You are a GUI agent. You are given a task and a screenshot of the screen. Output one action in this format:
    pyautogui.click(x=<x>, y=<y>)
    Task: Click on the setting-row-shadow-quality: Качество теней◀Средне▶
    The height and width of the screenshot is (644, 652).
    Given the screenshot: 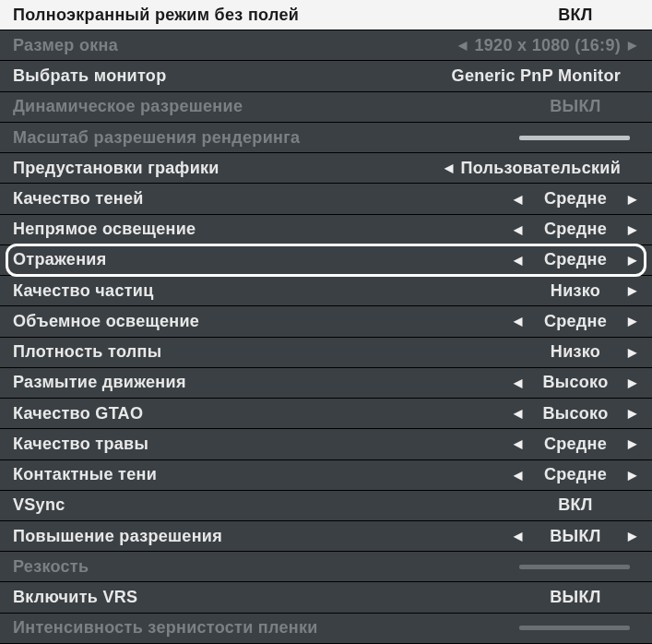 What is the action you would take?
    pyautogui.click(x=326, y=199)
    